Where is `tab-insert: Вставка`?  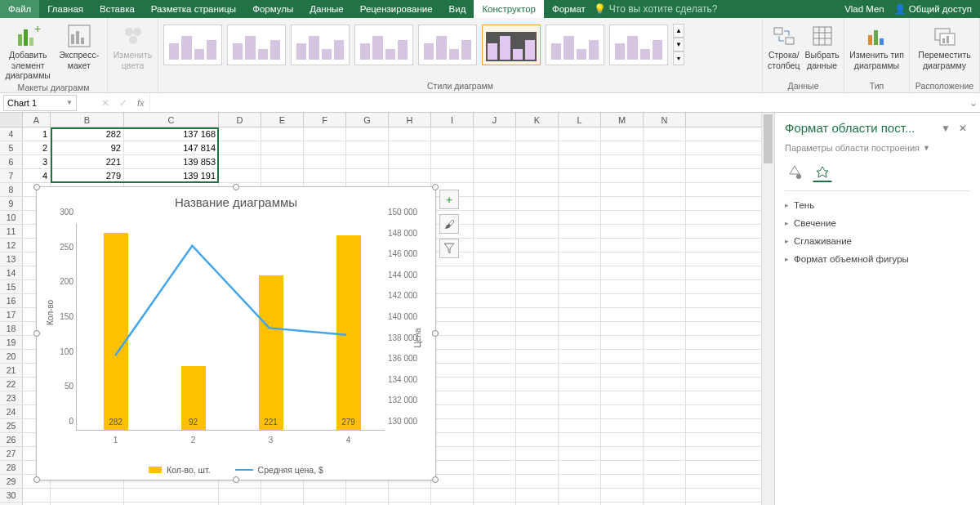 tab-insert: Вставка is located at coordinates (118, 9).